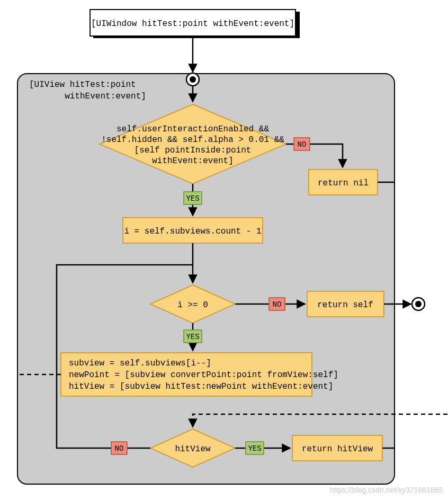 The width and height of the screenshot is (448, 500). What do you see at coordinates (418, 304) in the screenshot?
I see `end-node-inner` at bounding box center [418, 304].